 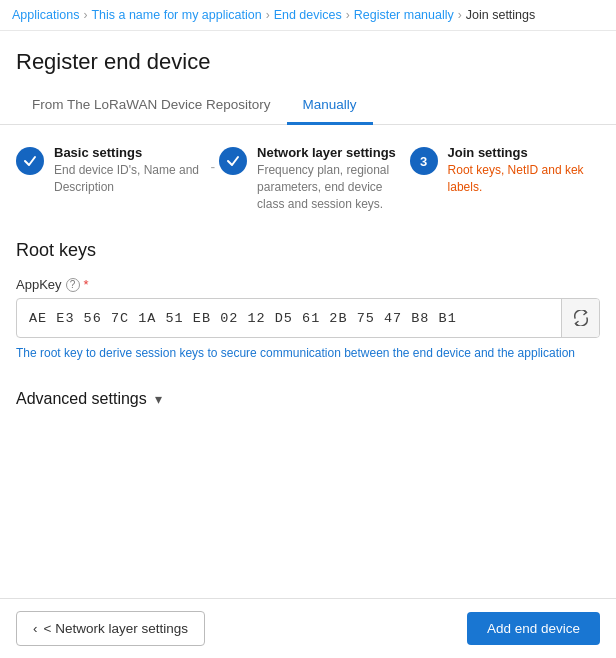 I want to click on advanced-settings-toggle: Advanced settings ▾, so click(x=308, y=399).